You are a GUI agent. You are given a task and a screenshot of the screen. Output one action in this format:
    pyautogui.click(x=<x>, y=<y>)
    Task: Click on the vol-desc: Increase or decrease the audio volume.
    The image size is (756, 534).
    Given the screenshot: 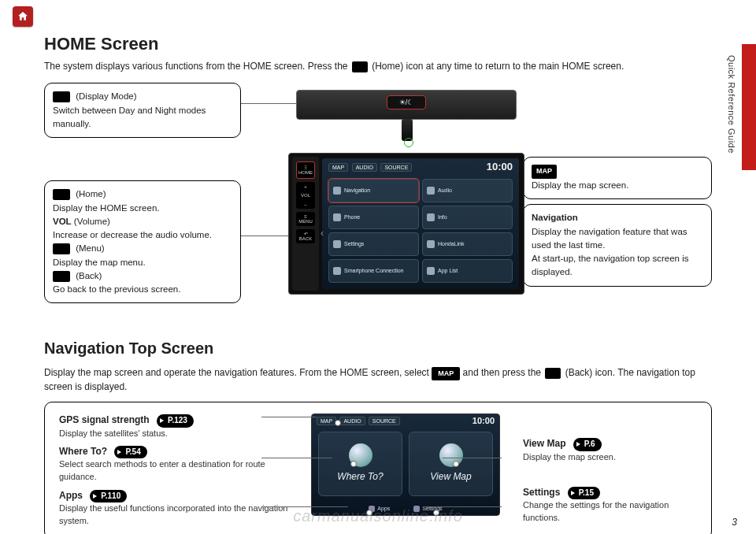 What is the action you would take?
    pyautogui.click(x=143, y=235)
    